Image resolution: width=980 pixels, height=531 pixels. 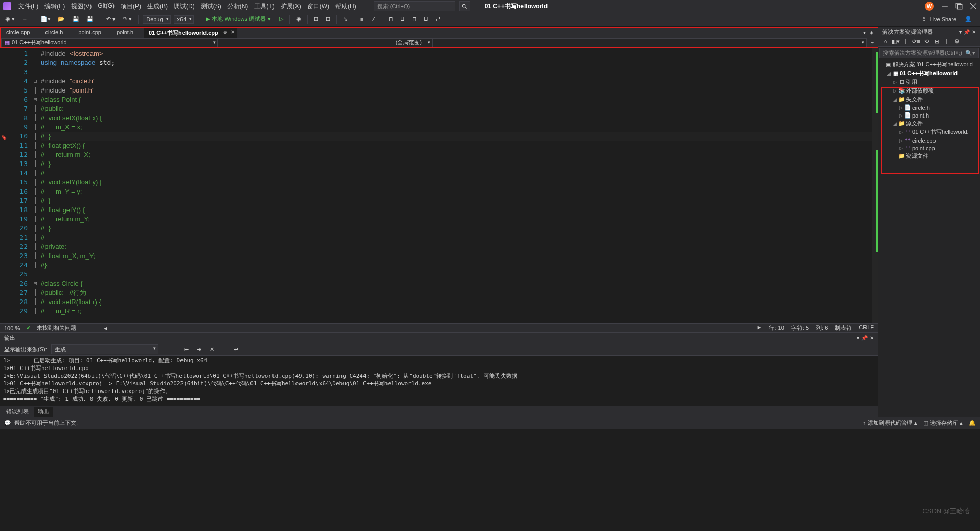 I want to click on tree-project: ◢▦01 C++书写helloworld, so click(x=929, y=74).